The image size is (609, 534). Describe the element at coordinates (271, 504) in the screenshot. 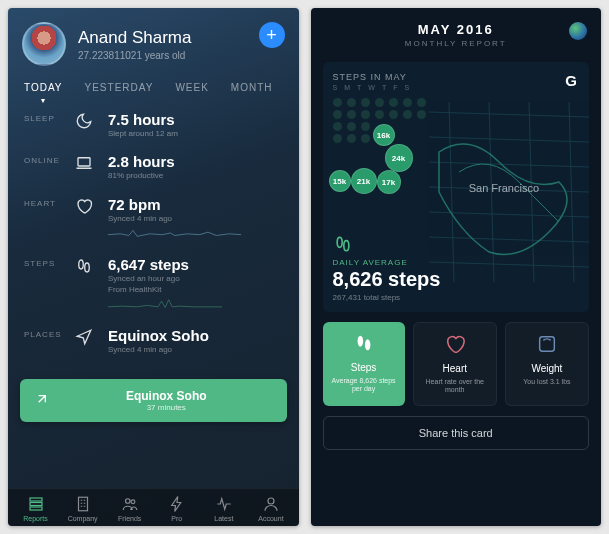

I see `user-icon` at that location.